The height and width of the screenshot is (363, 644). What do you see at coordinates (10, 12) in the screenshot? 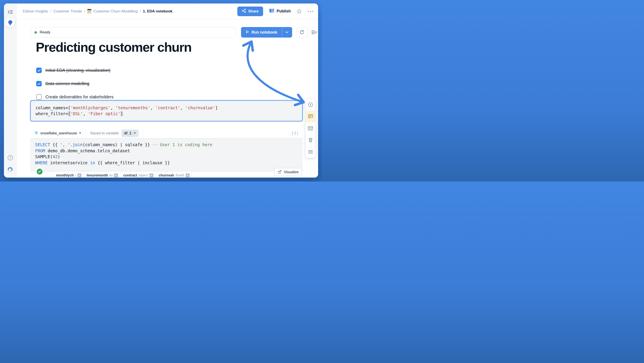
I see `sidebar-toggle-icon` at bounding box center [10, 12].